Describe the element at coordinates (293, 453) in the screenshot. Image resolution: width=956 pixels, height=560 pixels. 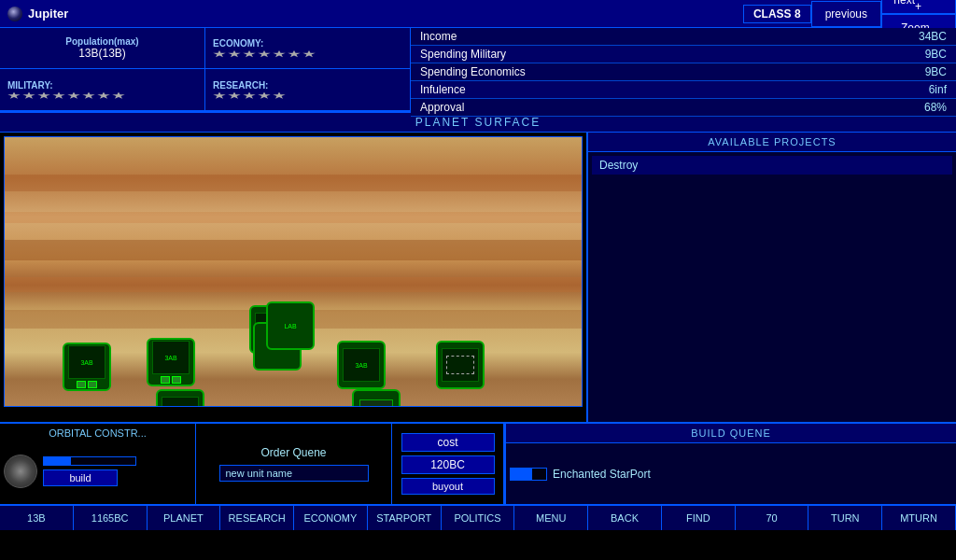
I see `order-queue-label: Order Quene` at that location.